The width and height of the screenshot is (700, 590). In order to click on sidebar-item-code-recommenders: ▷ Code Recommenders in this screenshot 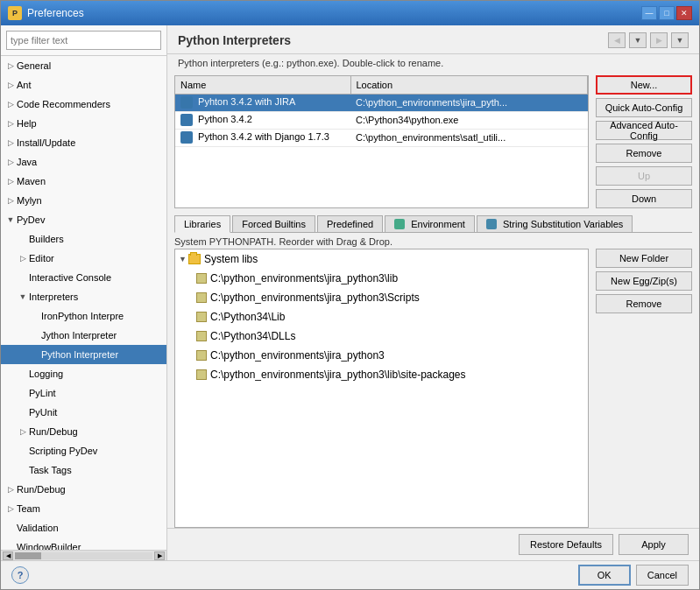, I will do `click(84, 104)`.